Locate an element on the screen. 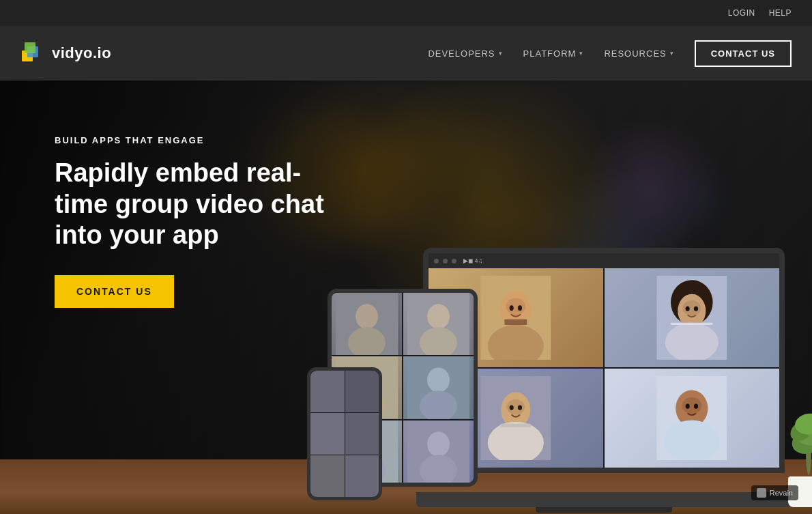 The height and width of the screenshot is (514, 812). toolbar-label: ▶◼ 4♫ is located at coordinates (473, 261).